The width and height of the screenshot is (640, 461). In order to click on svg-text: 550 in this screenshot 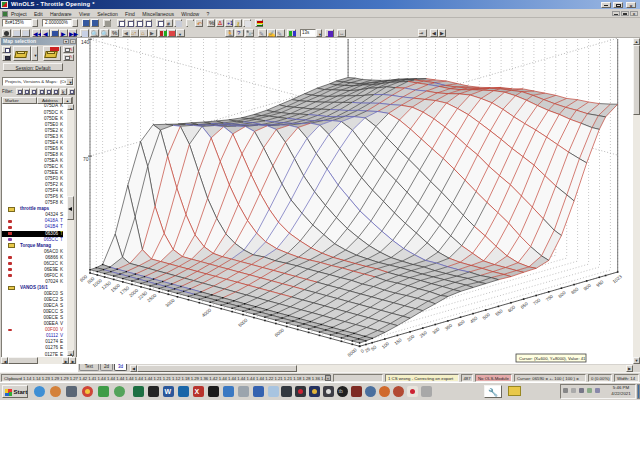, I will do `click(498, 312)`.